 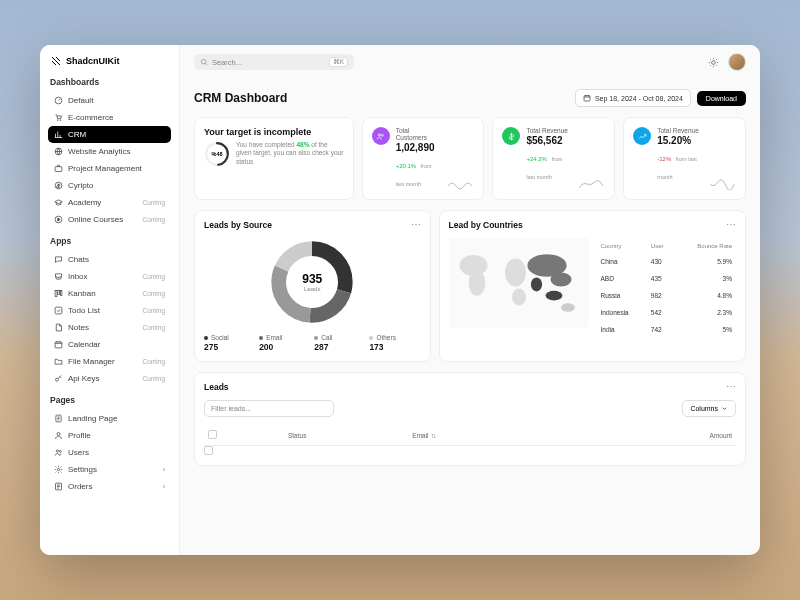 What do you see at coordinates (110, 362) in the screenshot?
I see `sidebar-item-file-manager: File ManagerComing` at bounding box center [110, 362].